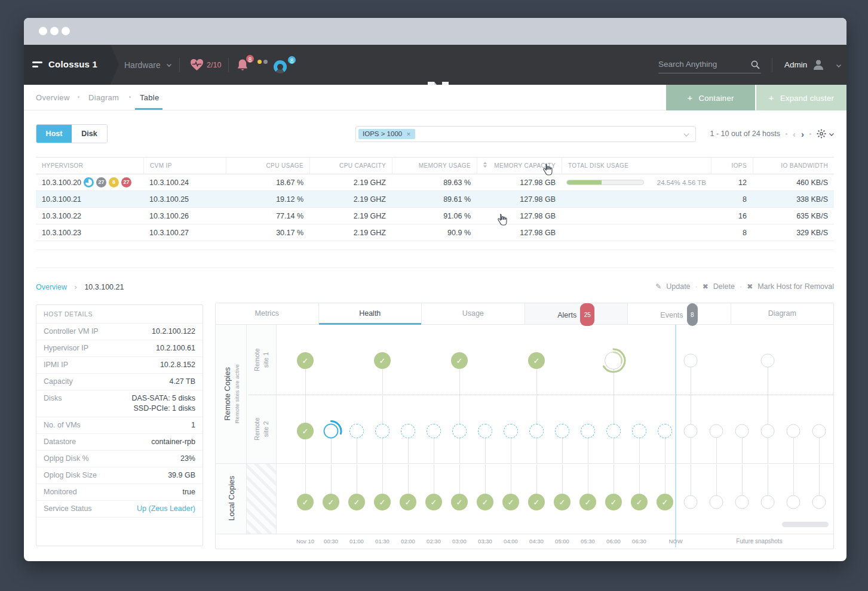  Describe the element at coordinates (90, 166) in the screenshot. I see `col-hypervisor: HYPERVISOR` at that location.